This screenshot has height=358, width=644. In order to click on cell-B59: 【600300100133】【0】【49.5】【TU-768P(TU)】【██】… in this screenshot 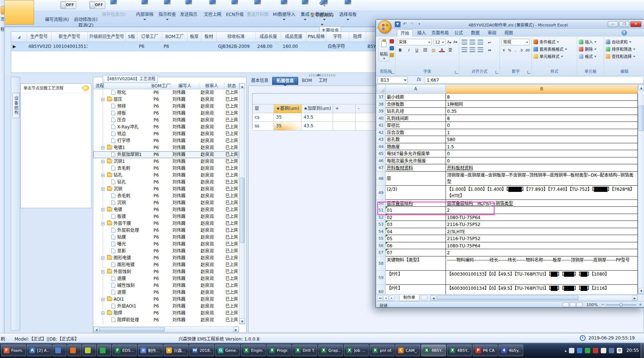, I will do `click(542, 278)`.